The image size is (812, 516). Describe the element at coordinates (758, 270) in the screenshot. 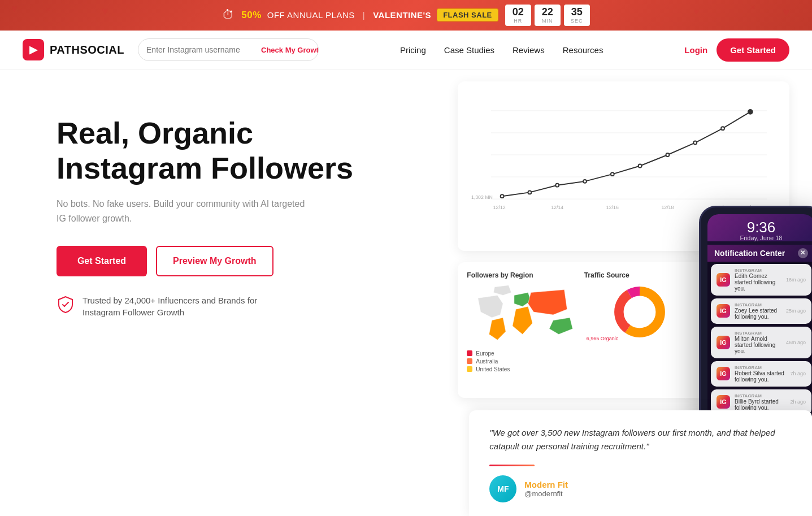

I see `notif-app-1: INSTAGRAM` at that location.